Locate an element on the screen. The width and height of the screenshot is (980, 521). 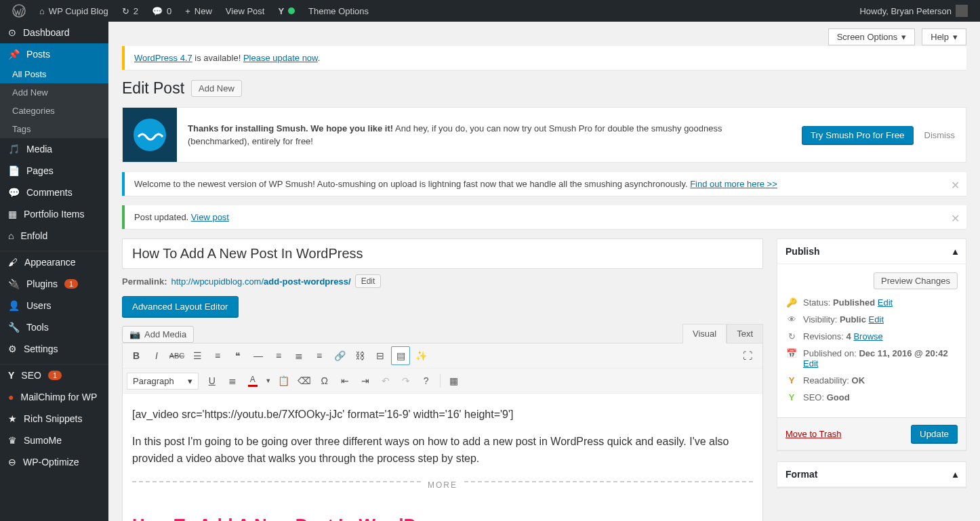
menu-media: 🎵Media is located at coordinates (54, 149).